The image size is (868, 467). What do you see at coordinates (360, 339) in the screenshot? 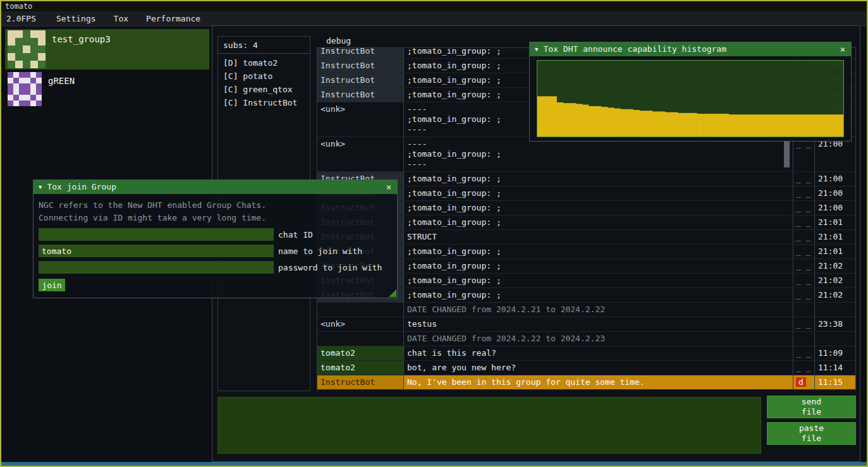
I see `sender-name` at bounding box center [360, 339].